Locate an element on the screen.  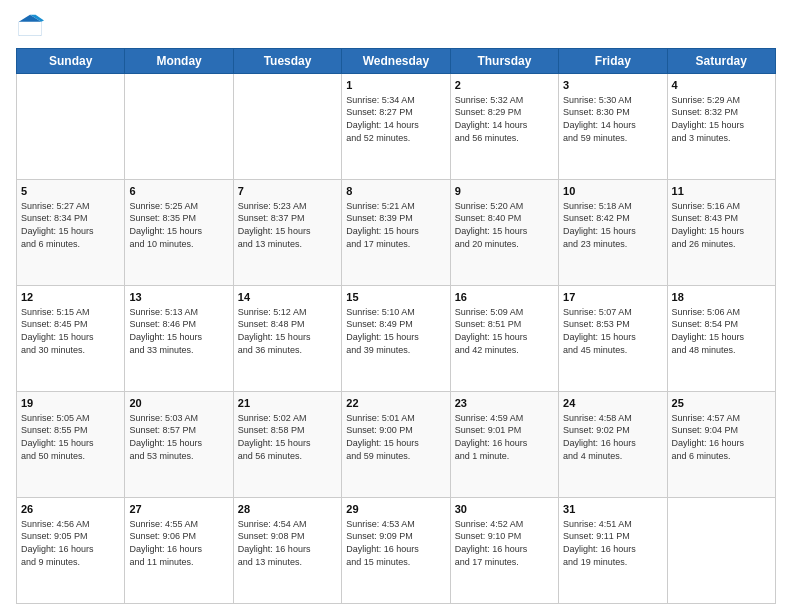
day-cell: 29Sunrise: 4:53 AMSunset: 9:09 PMDayligh… is located at coordinates (396, 551).